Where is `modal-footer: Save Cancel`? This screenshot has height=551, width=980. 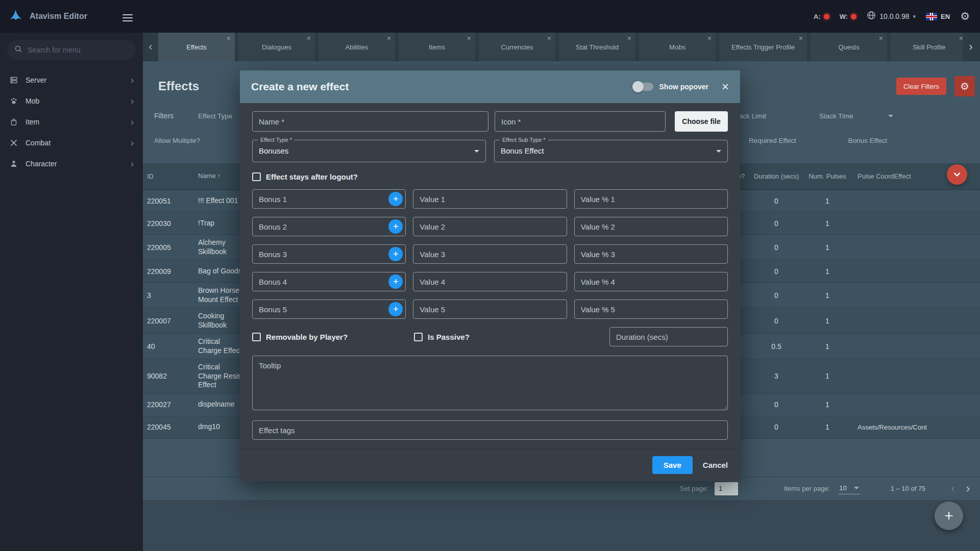 modal-footer: Save Cancel is located at coordinates (490, 465).